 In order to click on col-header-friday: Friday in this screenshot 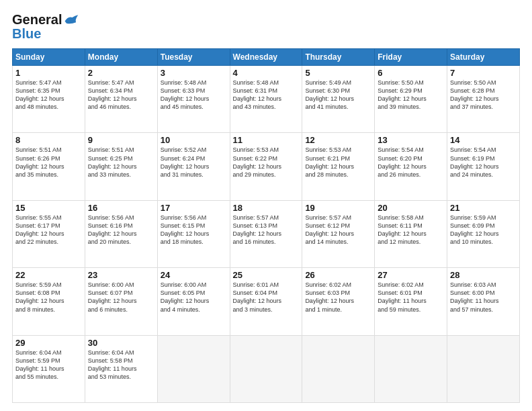, I will do `click(411, 58)`.